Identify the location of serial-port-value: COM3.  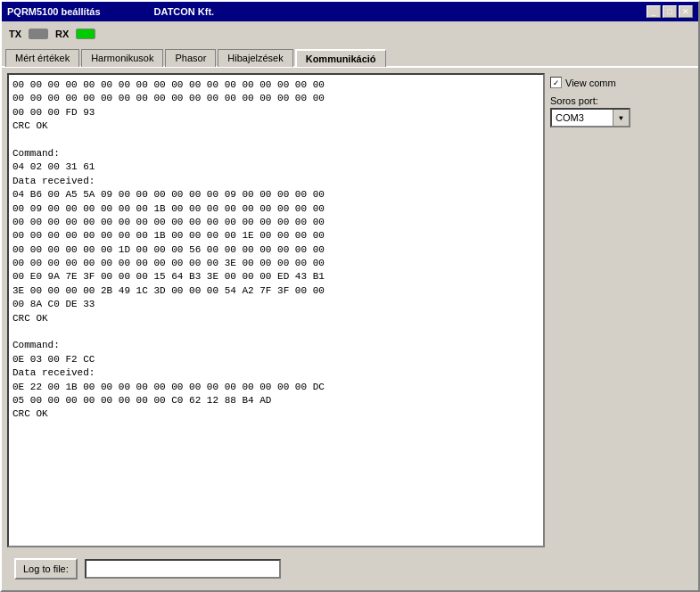
(582, 118).